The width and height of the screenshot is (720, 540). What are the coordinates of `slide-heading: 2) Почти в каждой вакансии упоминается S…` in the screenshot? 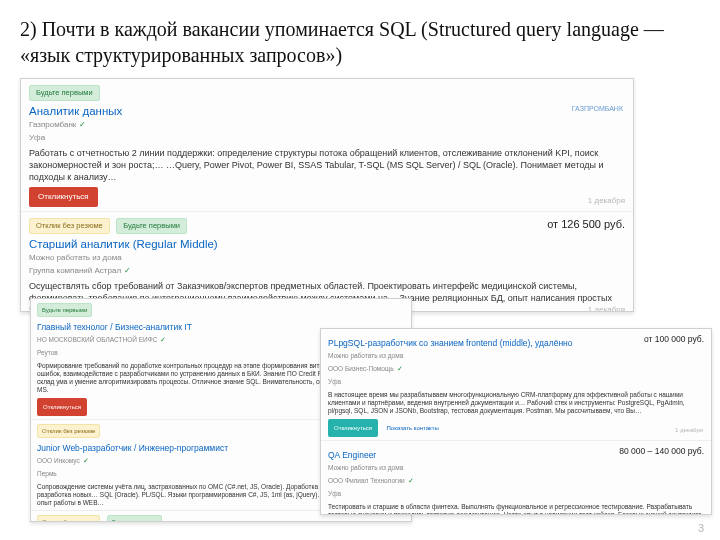 It's located at (350, 42).